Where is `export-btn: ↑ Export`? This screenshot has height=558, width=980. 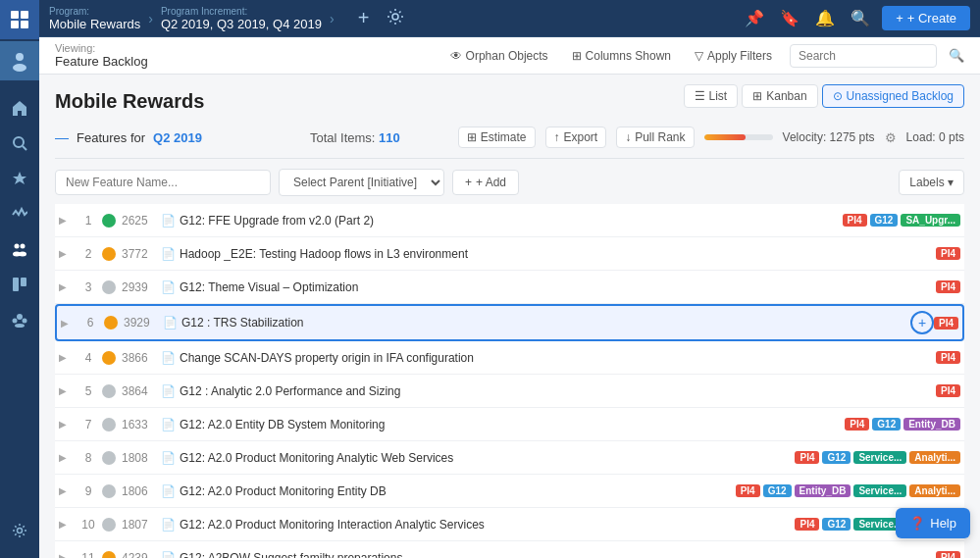
export-btn: ↑ Export is located at coordinates (577, 137).